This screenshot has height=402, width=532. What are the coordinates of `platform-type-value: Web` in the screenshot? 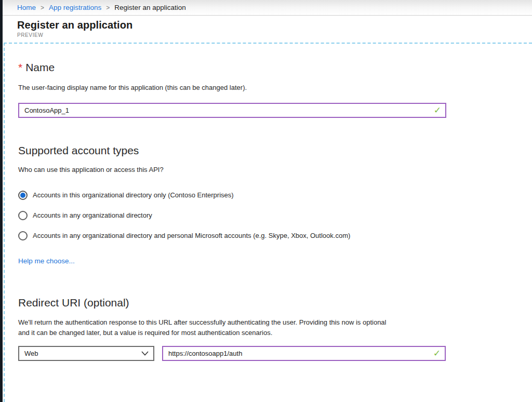 It's located at (31, 353).